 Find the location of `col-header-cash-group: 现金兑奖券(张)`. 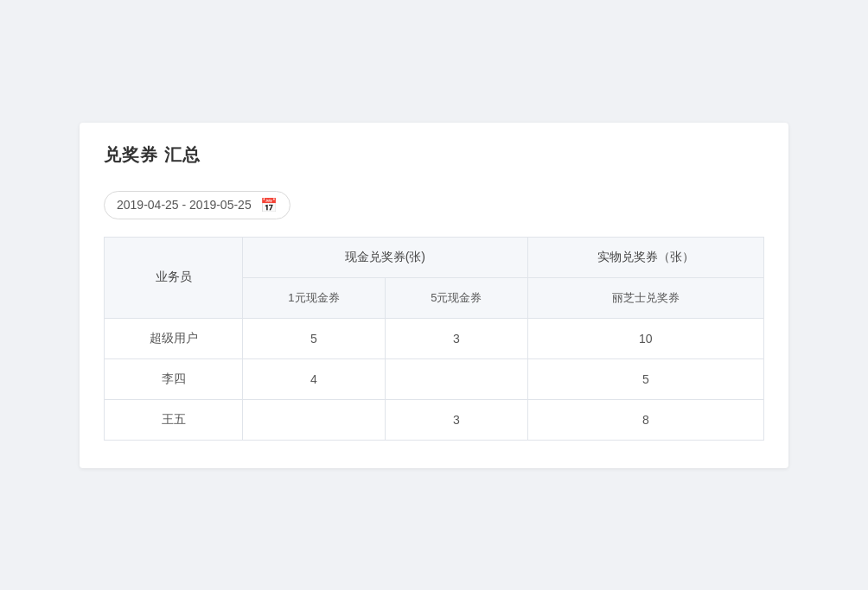

col-header-cash-group: 现金兑奖券(张) is located at coordinates (386, 257).